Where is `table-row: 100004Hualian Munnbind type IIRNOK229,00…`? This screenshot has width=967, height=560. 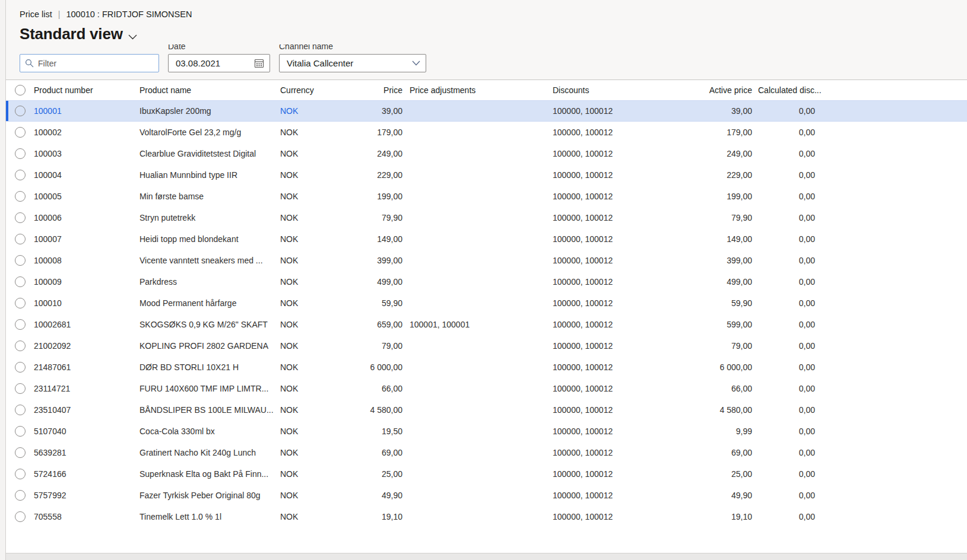 table-row: 100004Hualian Munnbind type IIRNOK229,00… is located at coordinates (487, 175).